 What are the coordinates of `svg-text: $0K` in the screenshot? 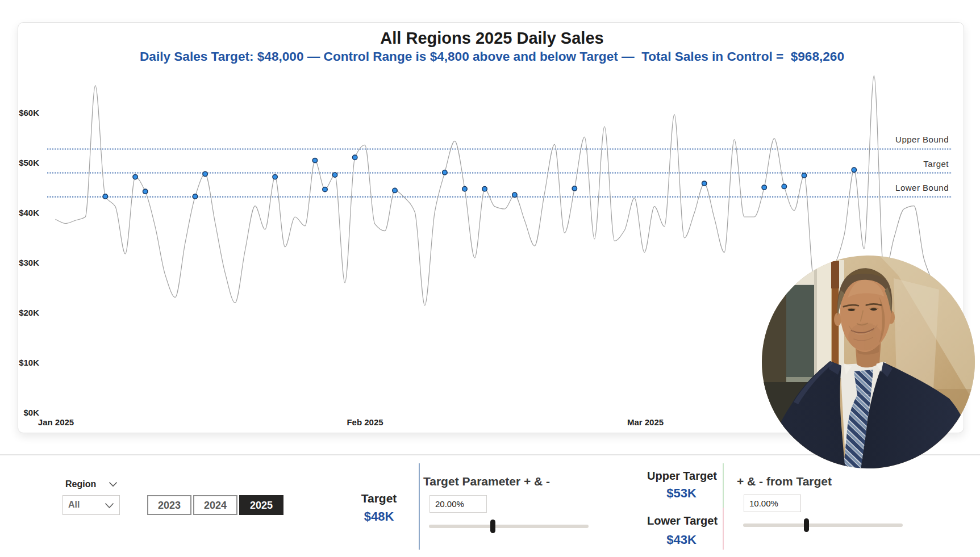 It's located at (31, 412).